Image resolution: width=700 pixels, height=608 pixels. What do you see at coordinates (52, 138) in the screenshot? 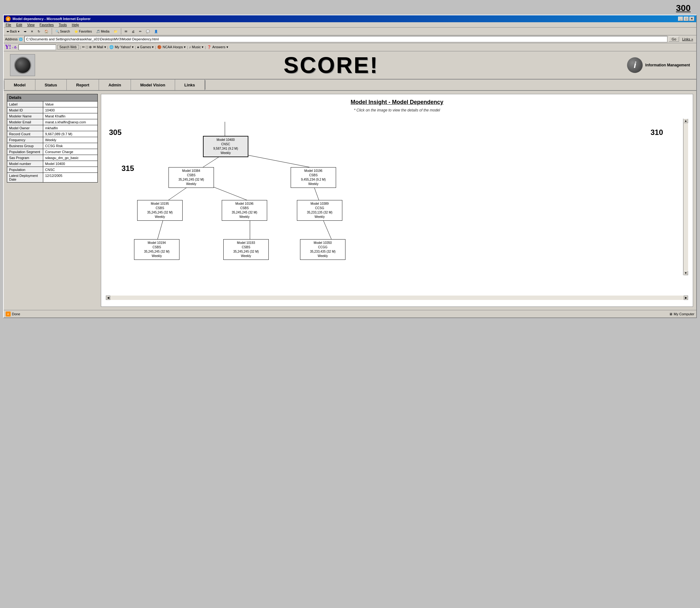
I see `details-table: Details Label Value Model ID 10400 Model…` at bounding box center [52, 138].